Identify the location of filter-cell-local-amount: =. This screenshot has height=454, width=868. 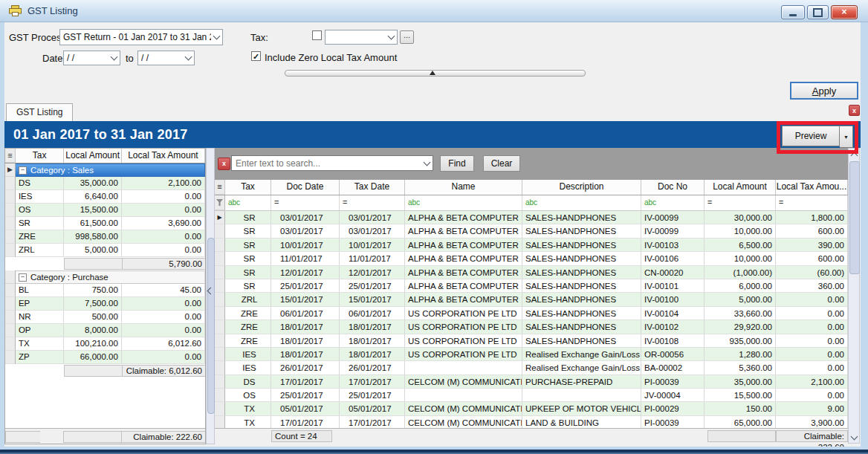
(740, 203).